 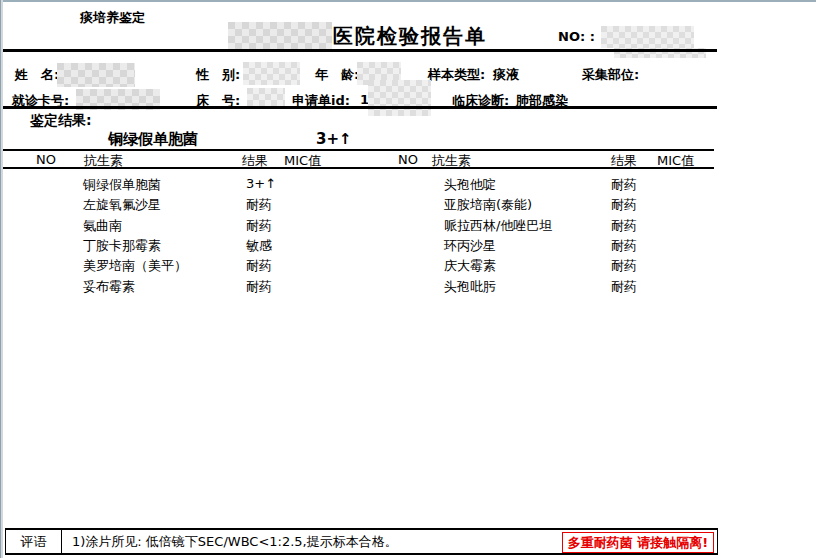 I want to click on table-row: 铜绿假单胞菌, so click(x=122, y=185).